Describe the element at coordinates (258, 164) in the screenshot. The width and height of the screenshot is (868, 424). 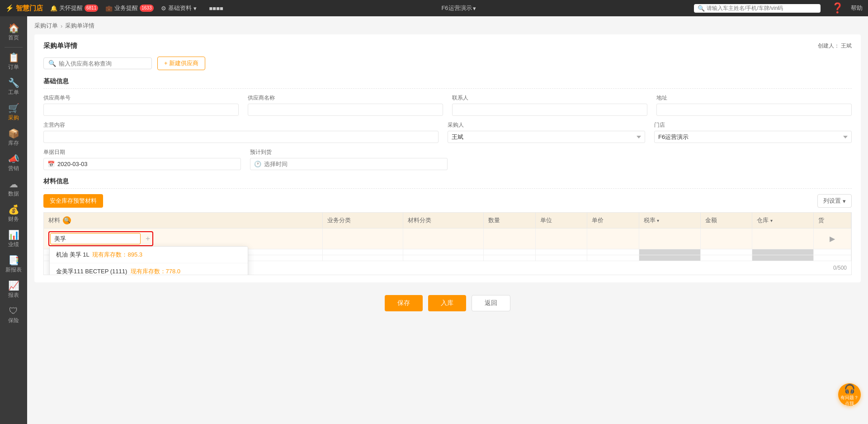
I see `clock-icon: 🕐` at that location.